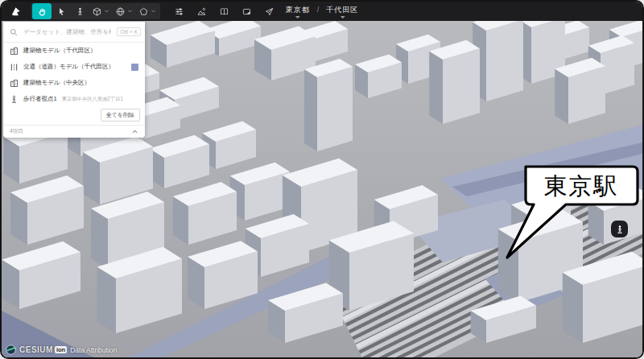  Describe the element at coordinates (68, 32) in the screenshot. I see `search-input` at that location.